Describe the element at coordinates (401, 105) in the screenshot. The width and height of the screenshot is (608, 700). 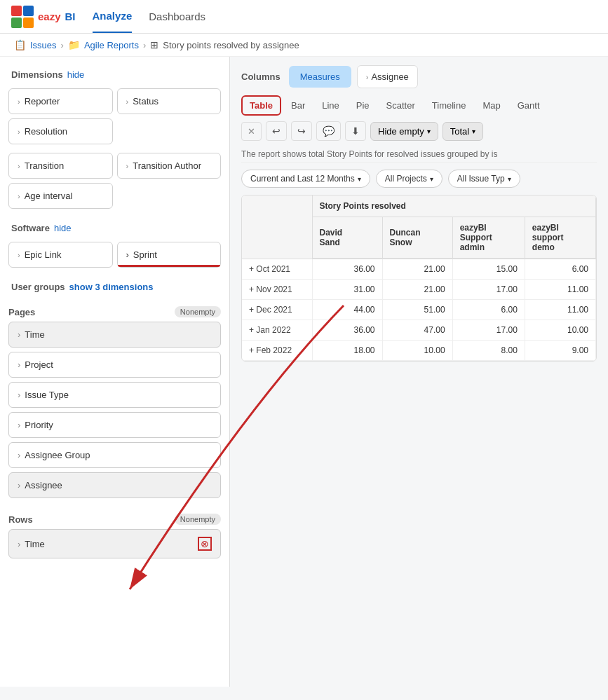
I see `tab-scatter: Scatter` at that location.